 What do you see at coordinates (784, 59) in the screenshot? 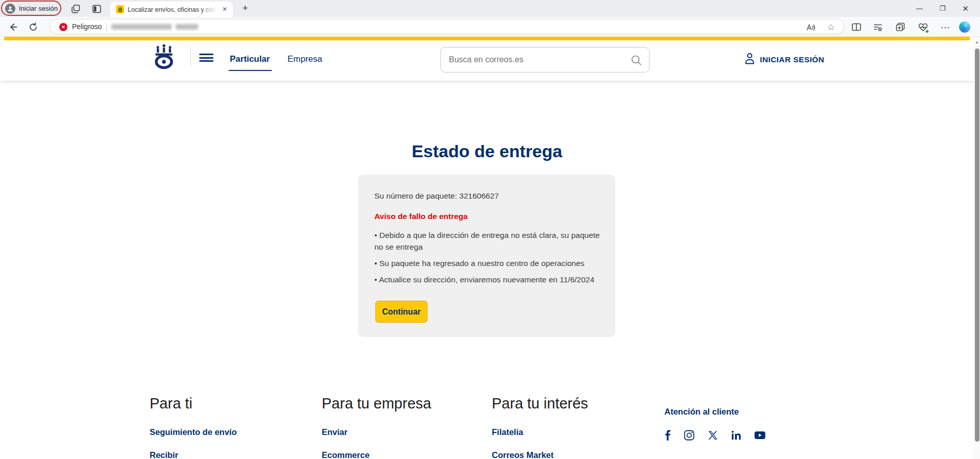
I see `iniciar-sesion-button: INICIAR SESIÓN` at bounding box center [784, 59].